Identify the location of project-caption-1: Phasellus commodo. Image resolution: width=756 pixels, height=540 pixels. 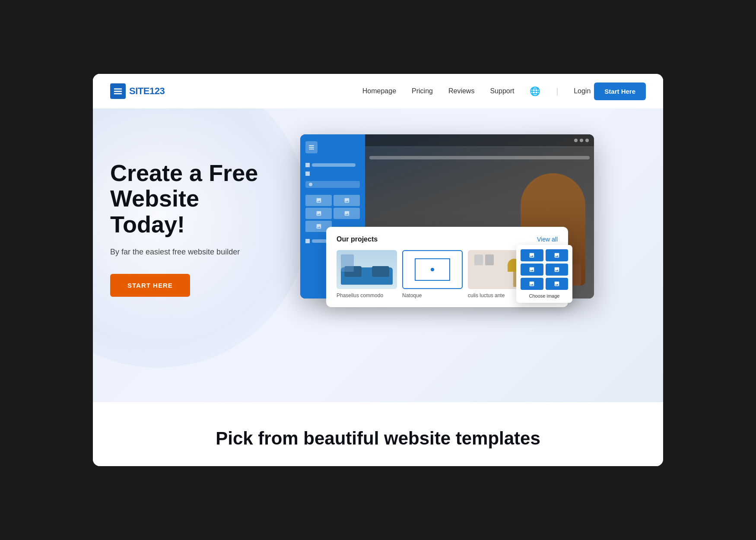
(367, 295).